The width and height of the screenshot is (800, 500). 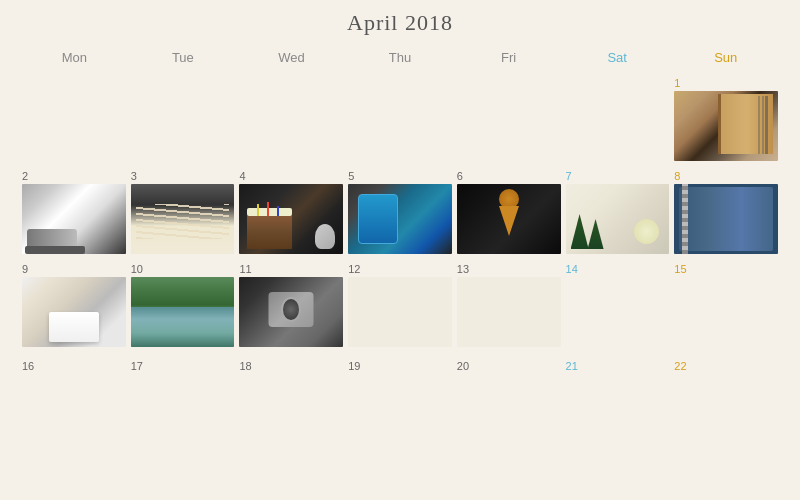 What do you see at coordinates (726, 305) in the screenshot?
I see `day-15: 15` at bounding box center [726, 305].